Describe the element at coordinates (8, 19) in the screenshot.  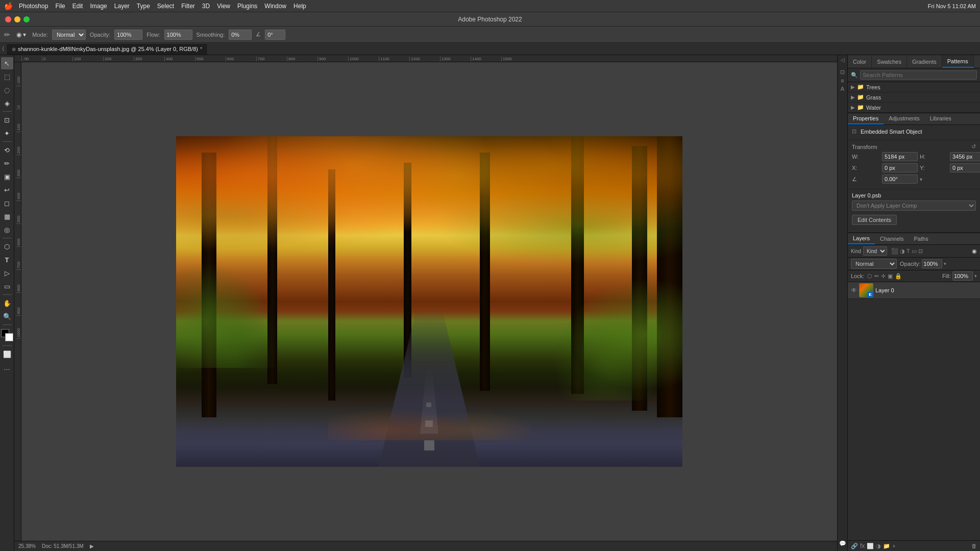
I see `close-button` at that location.